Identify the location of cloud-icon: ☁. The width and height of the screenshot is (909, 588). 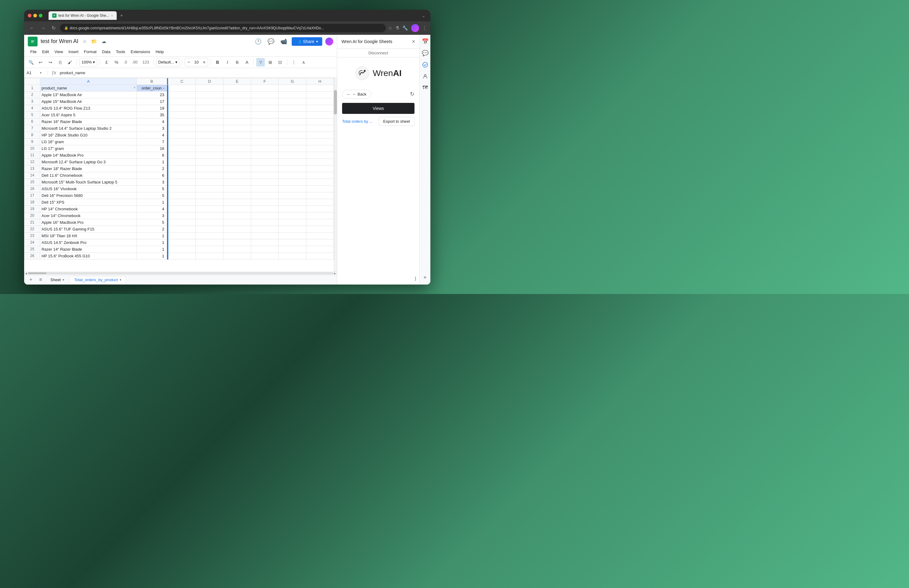
(104, 41).